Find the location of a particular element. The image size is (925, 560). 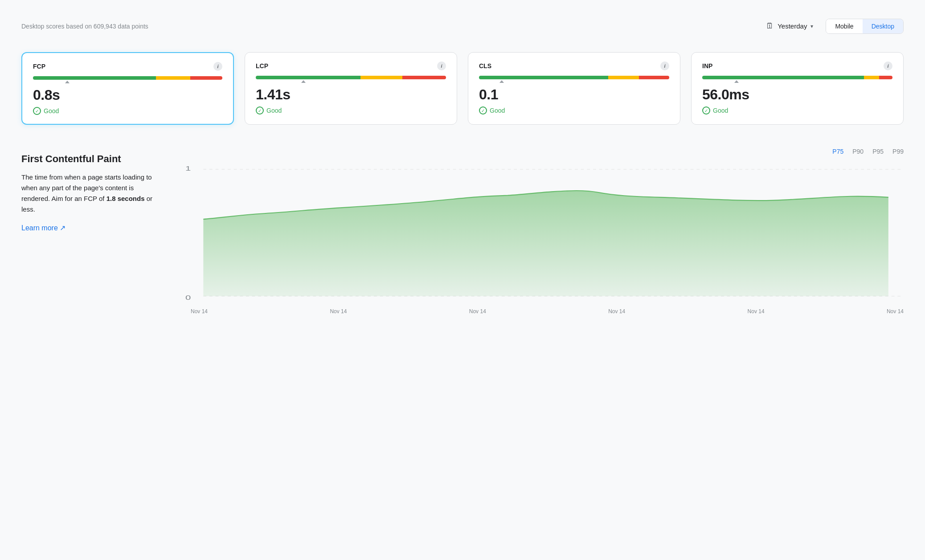

tab-p95: P95 is located at coordinates (878, 151).